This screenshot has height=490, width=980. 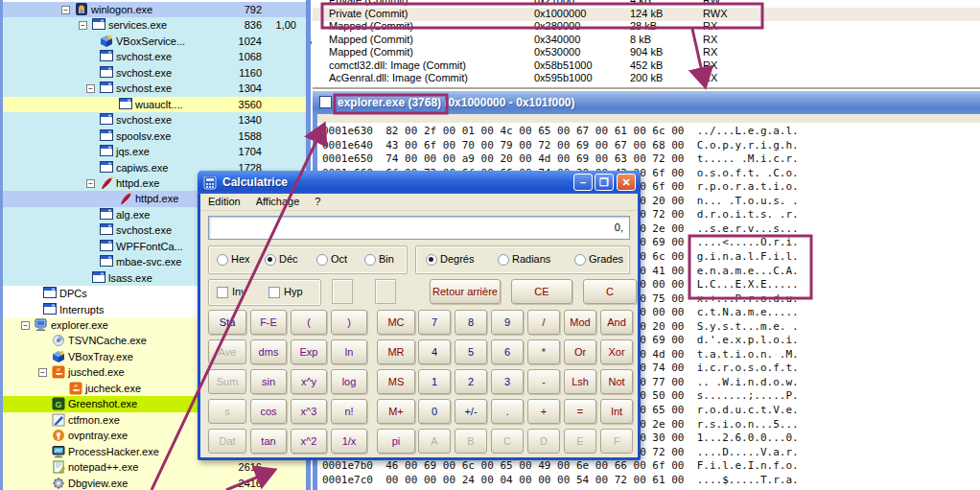 I want to click on calc-key-x2: x^2, so click(x=309, y=441).